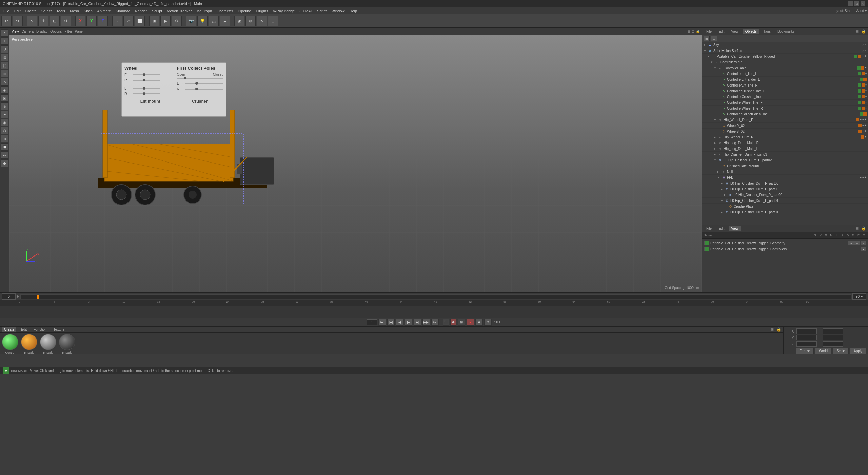 The height and width of the screenshot is (475, 868). Describe the element at coordinates (103, 21) in the screenshot. I see `z-axis-button: Z` at that location.